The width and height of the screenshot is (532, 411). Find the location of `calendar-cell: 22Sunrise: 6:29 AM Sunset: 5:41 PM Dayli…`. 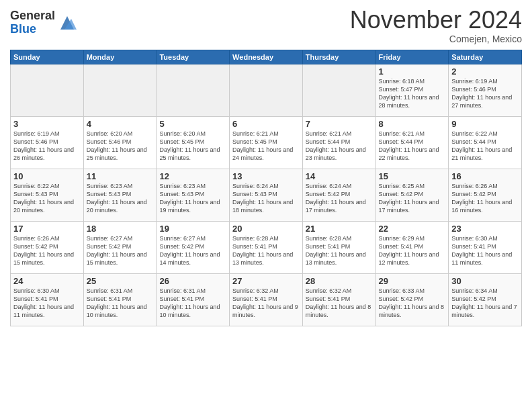

calendar-cell: 22Sunrise: 6:29 AM Sunset: 5:41 PM Dayli… is located at coordinates (412, 247).